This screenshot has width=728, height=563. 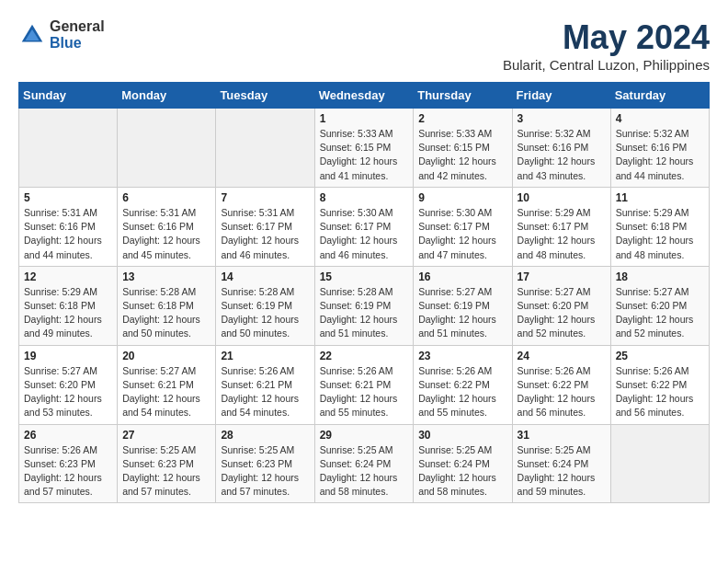 I want to click on day-number: 22, so click(x=364, y=356).